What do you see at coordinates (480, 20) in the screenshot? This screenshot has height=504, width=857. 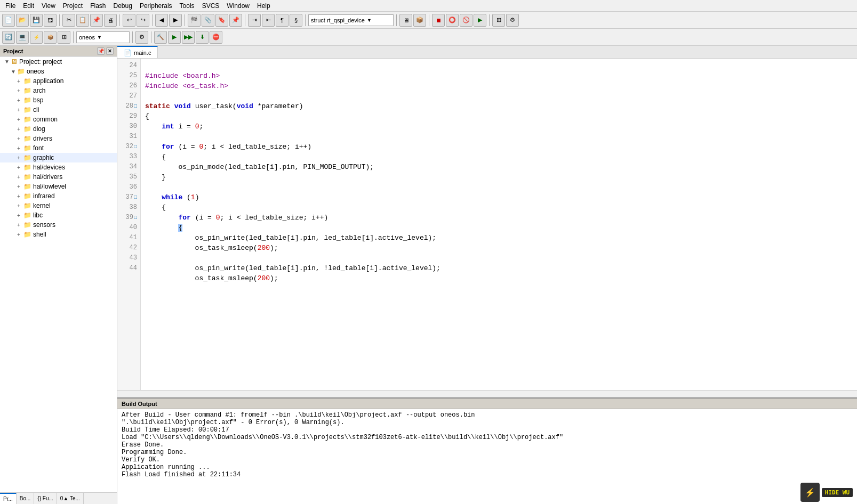 I see `debug-green-btn: ▶` at bounding box center [480, 20].